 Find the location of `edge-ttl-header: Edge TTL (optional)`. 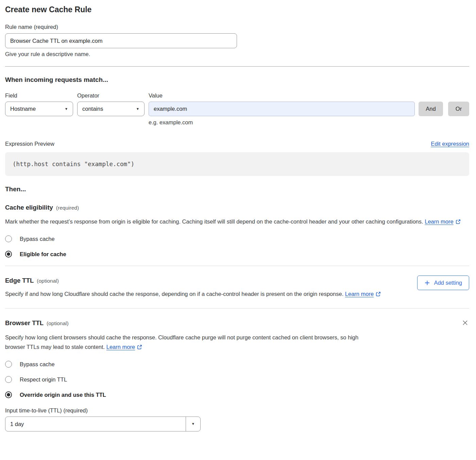

edge-ttl-header: Edge TTL (optional) is located at coordinates (193, 281).